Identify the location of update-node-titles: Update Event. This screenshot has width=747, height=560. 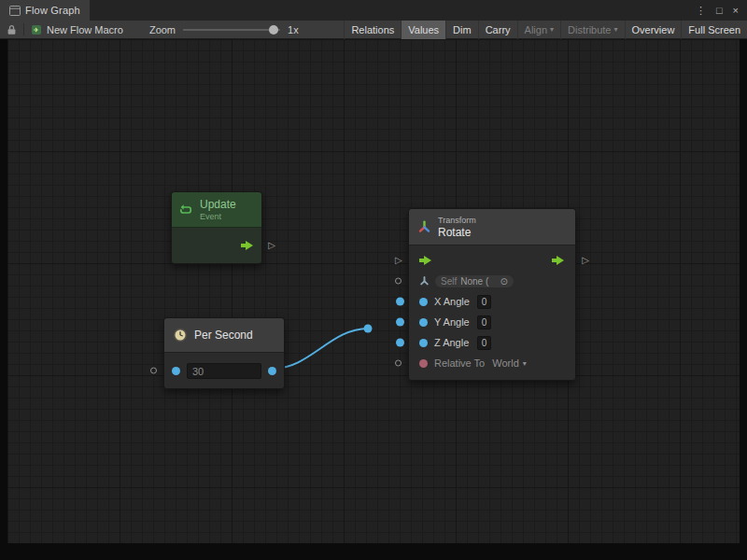
(218, 209).